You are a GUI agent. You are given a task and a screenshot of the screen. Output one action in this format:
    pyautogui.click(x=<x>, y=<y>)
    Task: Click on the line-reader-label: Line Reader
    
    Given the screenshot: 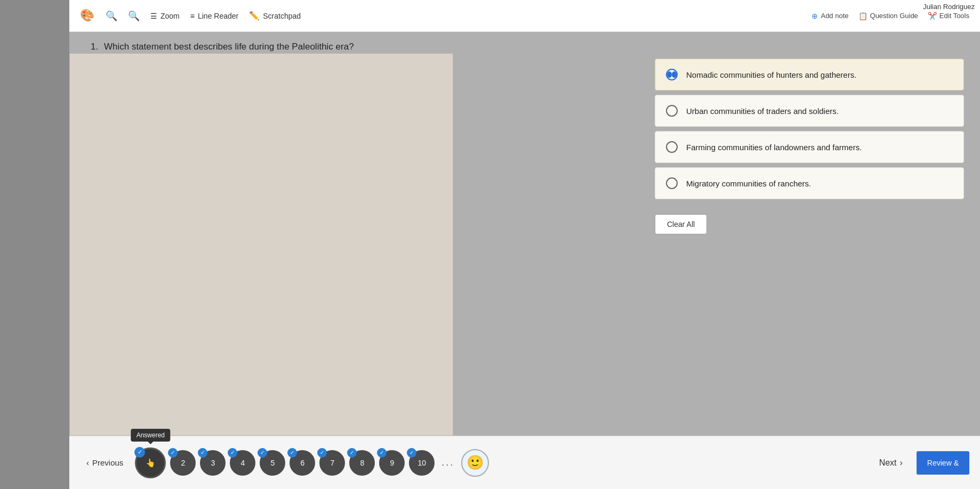 What is the action you would take?
    pyautogui.click(x=218, y=16)
    